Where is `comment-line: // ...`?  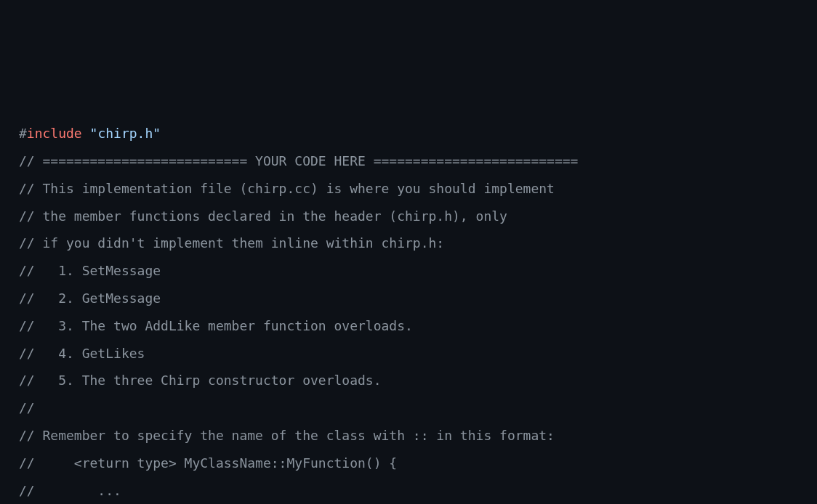 comment-line: // ... is located at coordinates (408, 491).